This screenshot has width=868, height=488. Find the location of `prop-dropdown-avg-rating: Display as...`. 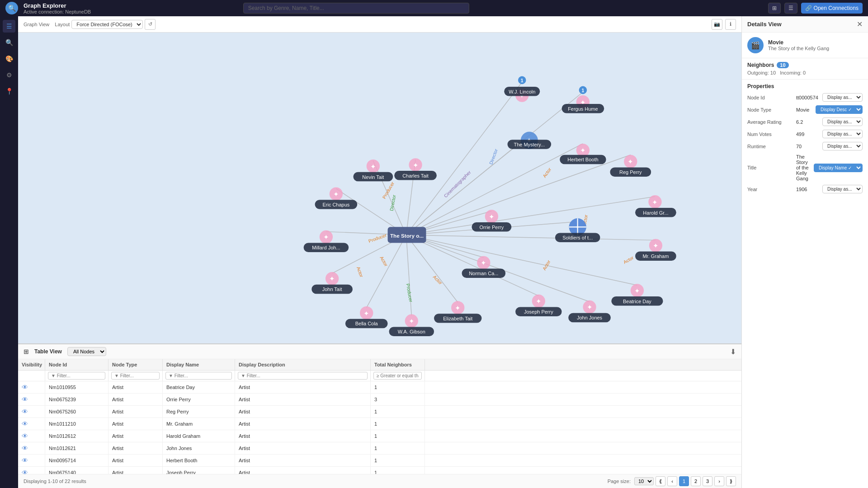

prop-dropdown-avg-rating: Display as... is located at coordinates (843, 122).